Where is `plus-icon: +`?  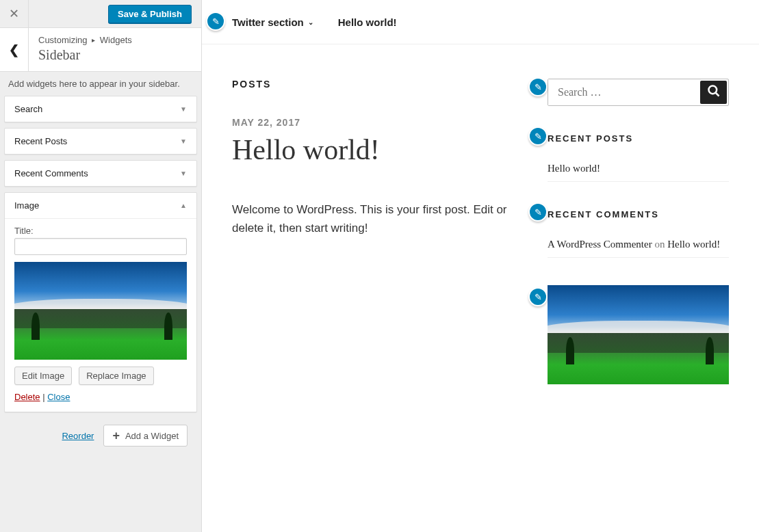 plus-icon: + is located at coordinates (116, 436).